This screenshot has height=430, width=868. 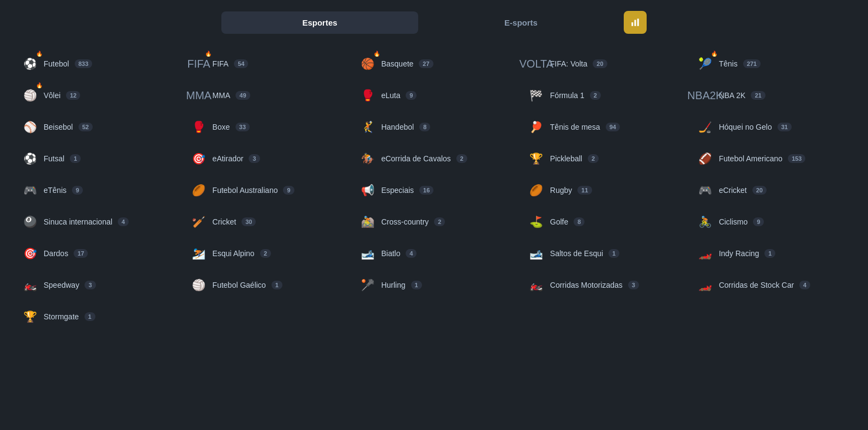 I want to click on sport-item: 🏁Fórmula 12, so click(x=603, y=95).